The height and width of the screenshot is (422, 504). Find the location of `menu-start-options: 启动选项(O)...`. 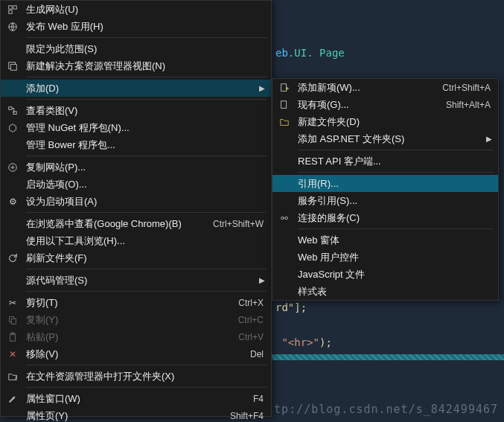

menu-start-options: 启动选项(O)... is located at coordinates (135, 185).